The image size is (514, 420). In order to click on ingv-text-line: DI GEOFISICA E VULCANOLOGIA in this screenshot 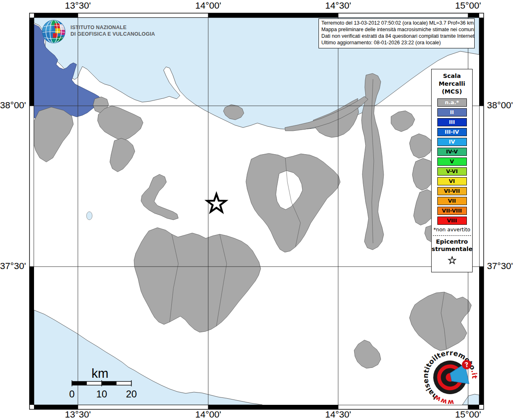, I will do `click(113, 34)`.